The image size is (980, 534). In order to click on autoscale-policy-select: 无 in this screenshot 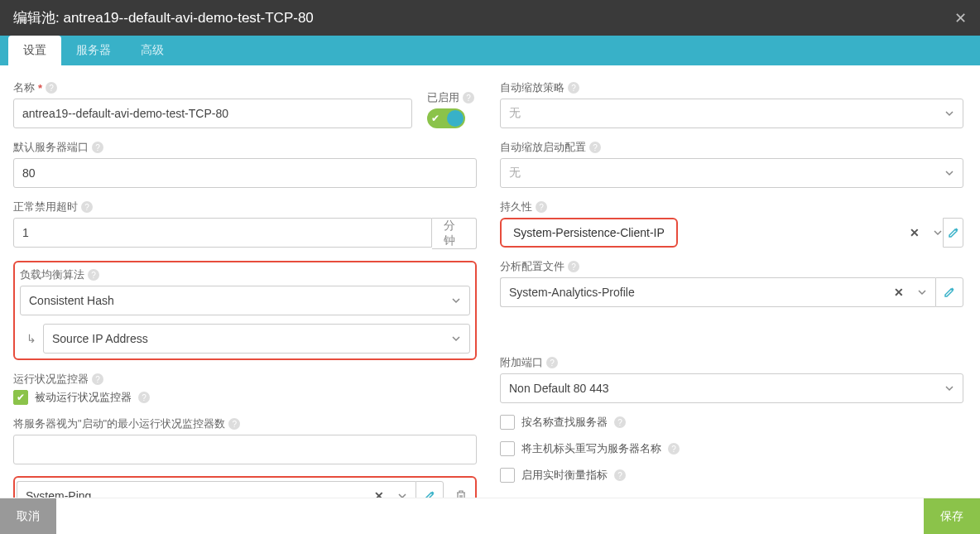, I will do `click(732, 113)`.